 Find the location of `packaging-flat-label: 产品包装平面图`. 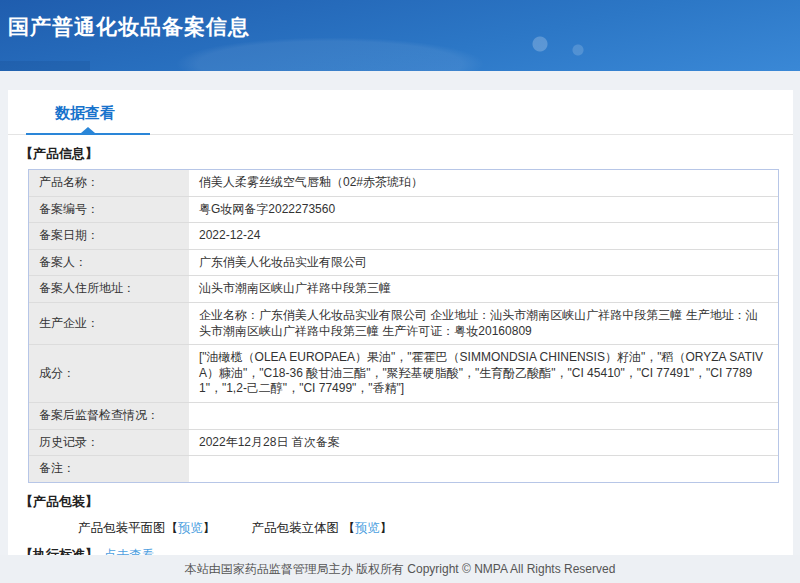

packaging-flat-label: 产品包装平面图 is located at coordinates (122, 528).